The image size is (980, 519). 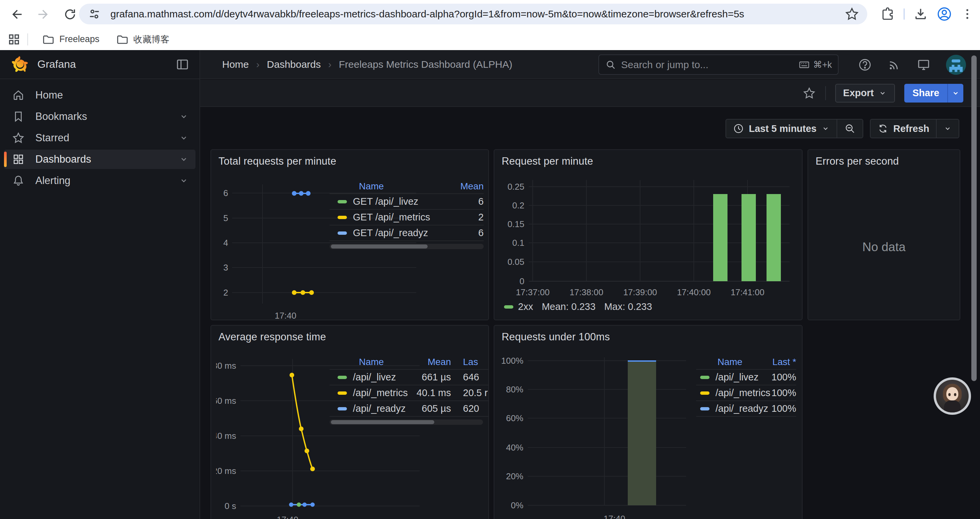 What do you see at coordinates (888, 14) in the screenshot?
I see `extensions-icon` at bounding box center [888, 14].